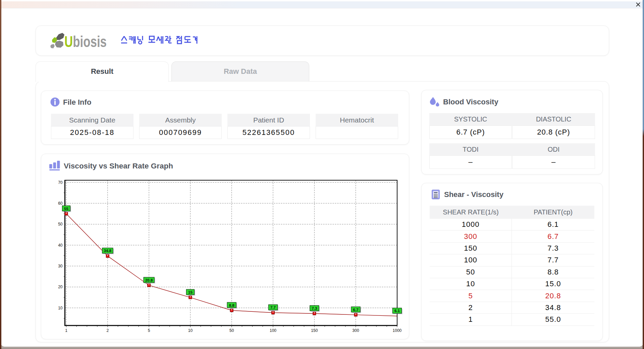 This screenshot has width=644, height=349. I want to click on svg-text: 34.8, so click(108, 251).